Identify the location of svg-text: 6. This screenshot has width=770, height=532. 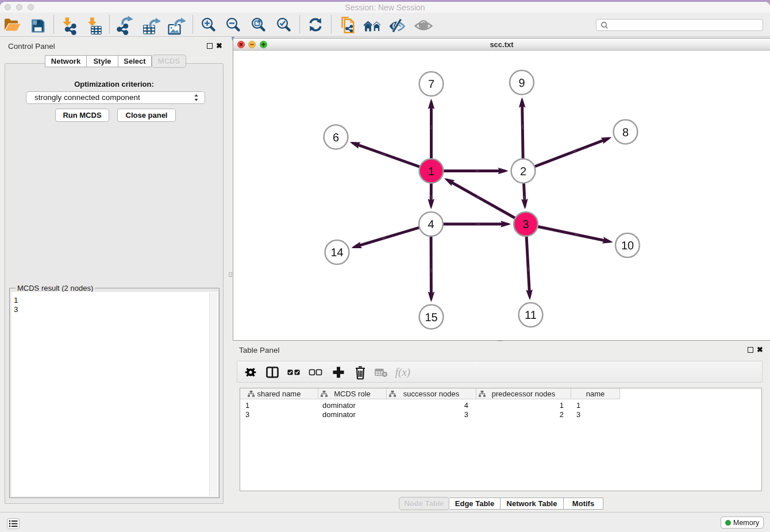
(336, 138).